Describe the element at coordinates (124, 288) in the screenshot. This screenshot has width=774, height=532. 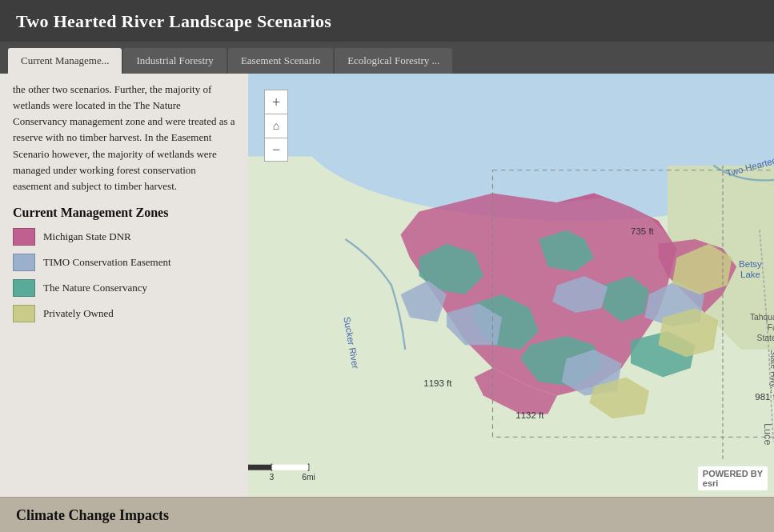
I see `legend-item-tnc: The Nature Conservancy` at that location.